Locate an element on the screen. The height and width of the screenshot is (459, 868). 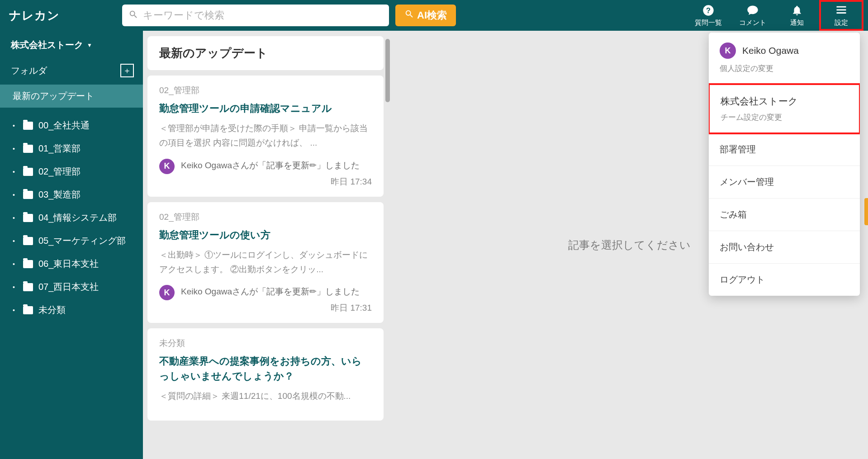
folder-item: 02_管理部 is located at coordinates (71, 172).